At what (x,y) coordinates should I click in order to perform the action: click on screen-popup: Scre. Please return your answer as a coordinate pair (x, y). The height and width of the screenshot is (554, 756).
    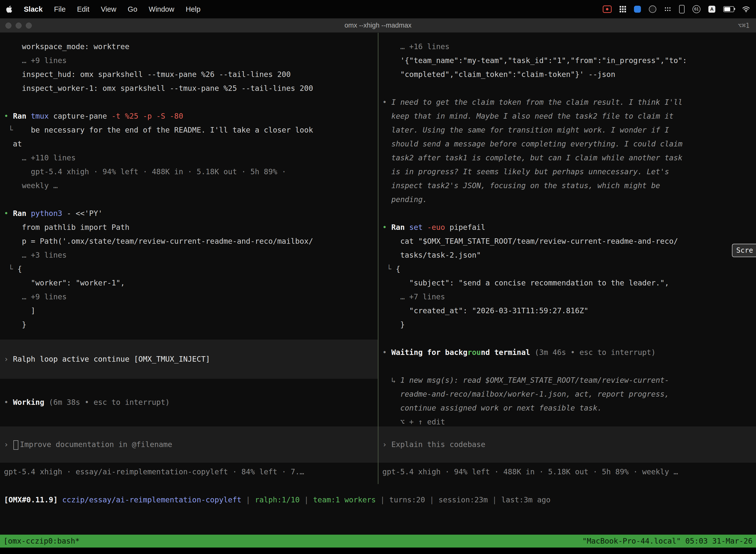
    Looking at the image, I should click on (744, 251).